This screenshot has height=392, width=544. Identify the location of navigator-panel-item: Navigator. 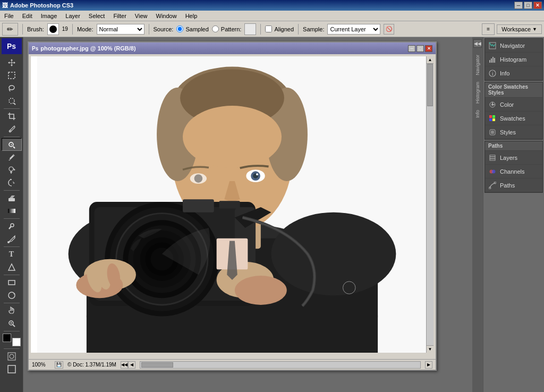
(514, 46).